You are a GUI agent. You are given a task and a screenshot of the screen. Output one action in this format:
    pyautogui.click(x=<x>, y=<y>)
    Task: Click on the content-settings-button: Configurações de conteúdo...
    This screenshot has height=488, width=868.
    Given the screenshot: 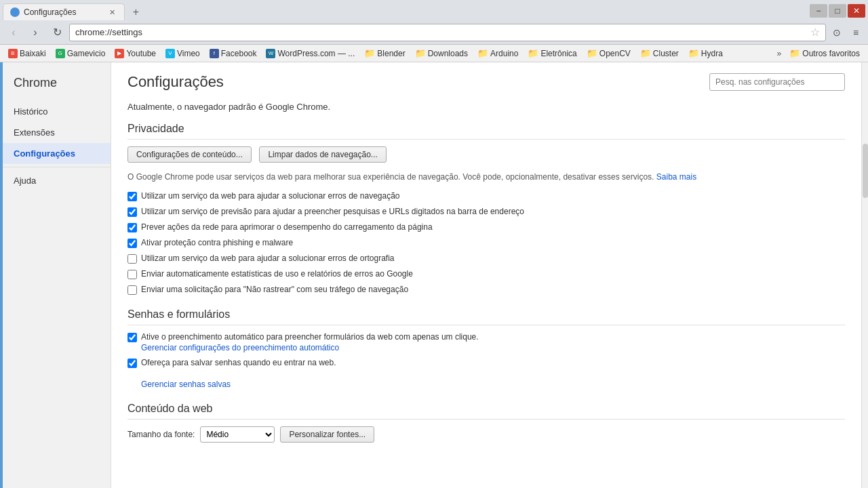 What is the action you would take?
    pyautogui.click(x=190, y=155)
    